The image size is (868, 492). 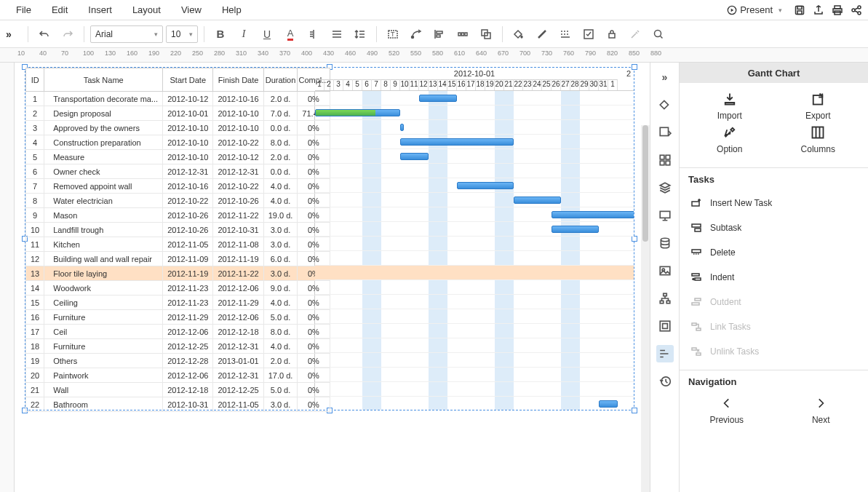 I want to click on history-panel-icon, so click(x=665, y=381).